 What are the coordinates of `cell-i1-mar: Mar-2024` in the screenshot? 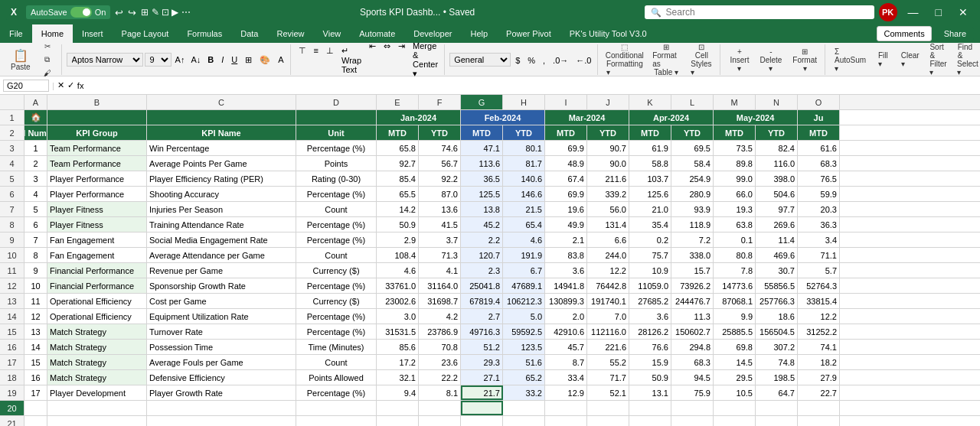 It's located at (587, 118).